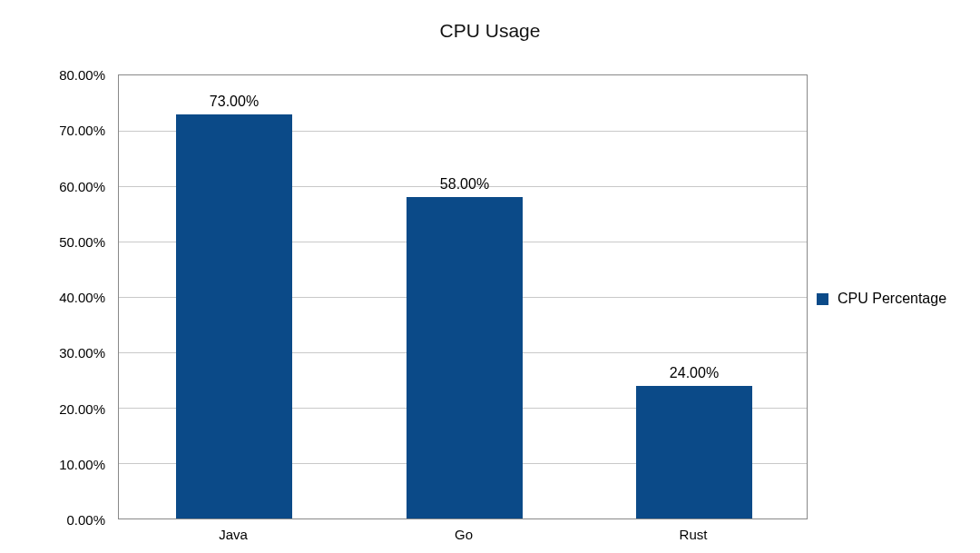  What do you see at coordinates (233, 534) in the screenshot?
I see `x-tick-label: Java` at bounding box center [233, 534].